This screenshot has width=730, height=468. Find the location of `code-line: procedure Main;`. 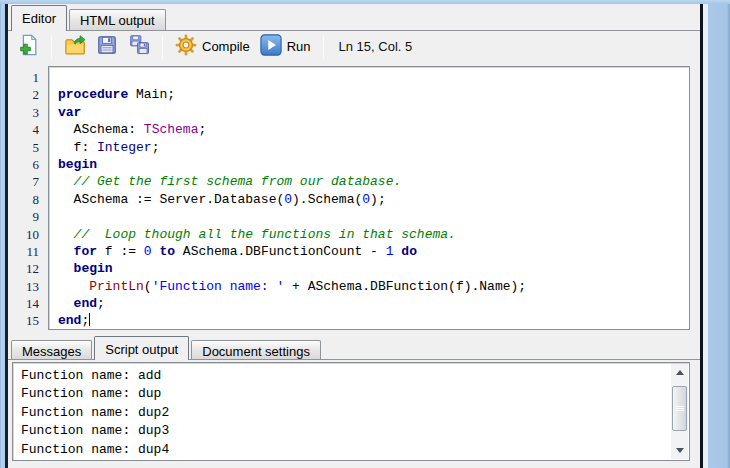

code-line: procedure Main; is located at coordinates (374, 94).